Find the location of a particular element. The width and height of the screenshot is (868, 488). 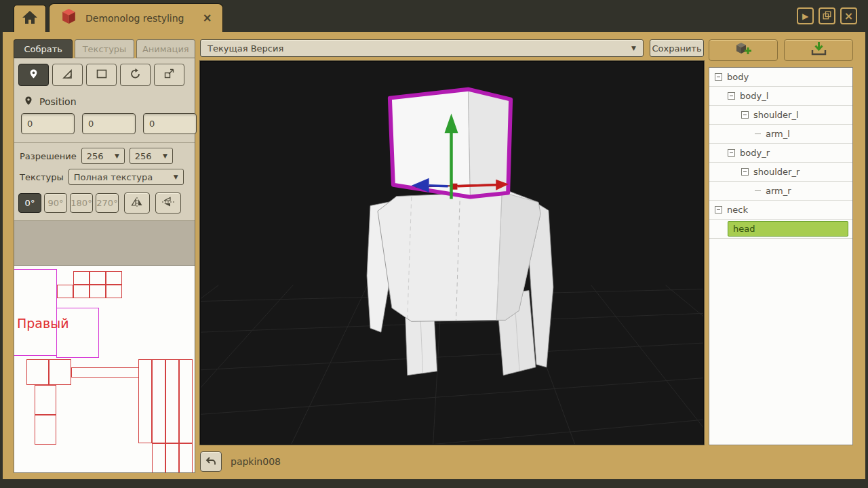

hierarchy-toolbar is located at coordinates (781, 50).